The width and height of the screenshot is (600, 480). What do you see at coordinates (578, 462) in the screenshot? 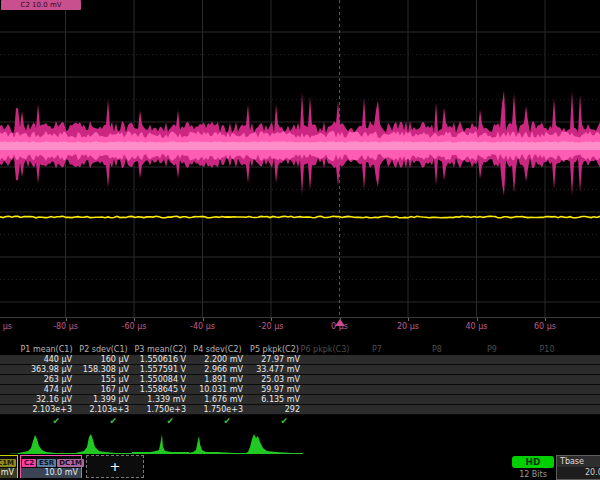
I see `timebase-label: Tbase` at bounding box center [578, 462].